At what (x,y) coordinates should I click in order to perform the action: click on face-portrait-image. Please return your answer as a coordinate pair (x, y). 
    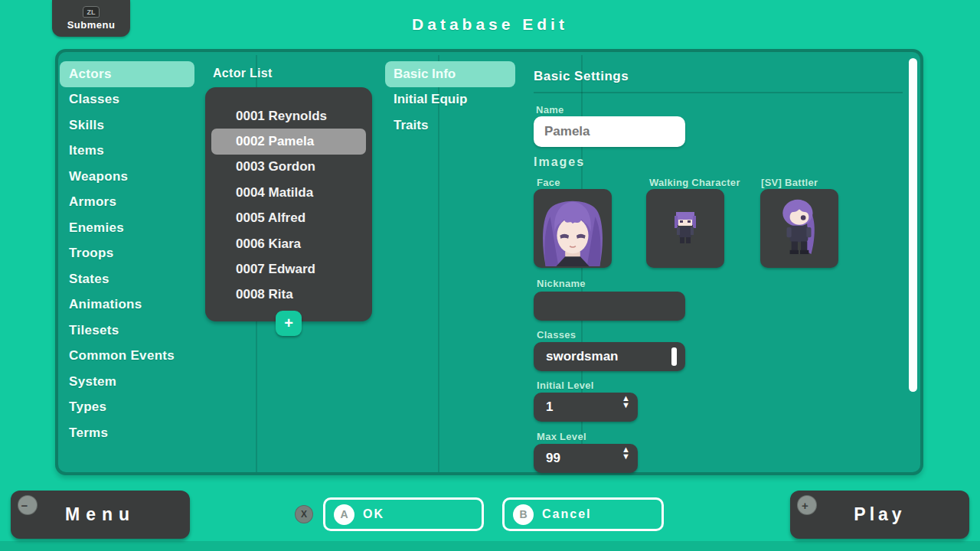
    Looking at the image, I should click on (573, 229).